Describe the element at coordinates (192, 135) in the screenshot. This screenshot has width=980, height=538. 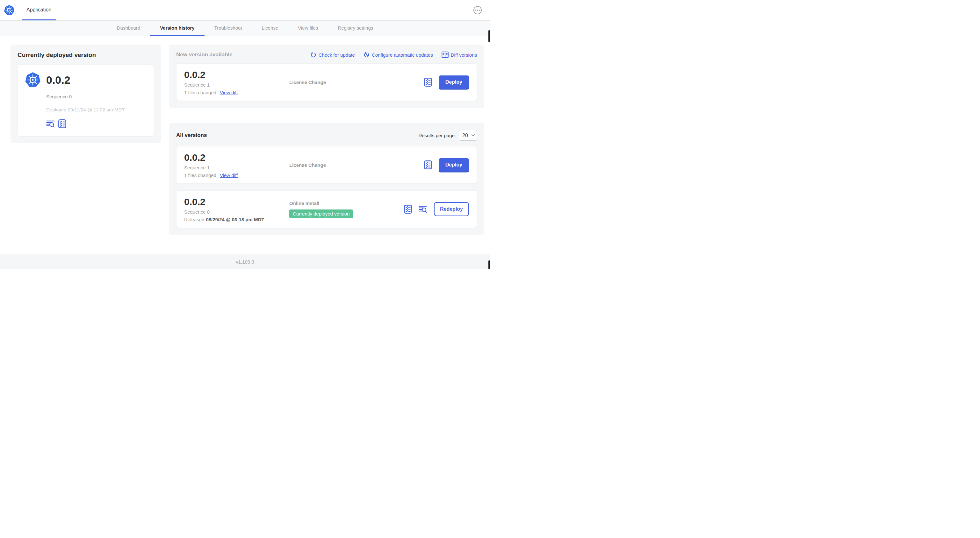
I see `all-versions-title: All versions` at that location.